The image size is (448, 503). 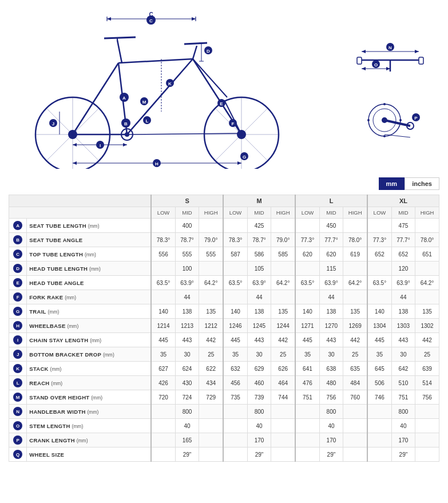 What do you see at coordinates (38, 311) in the screenshot?
I see `row-label: TRAIL` at bounding box center [38, 311].